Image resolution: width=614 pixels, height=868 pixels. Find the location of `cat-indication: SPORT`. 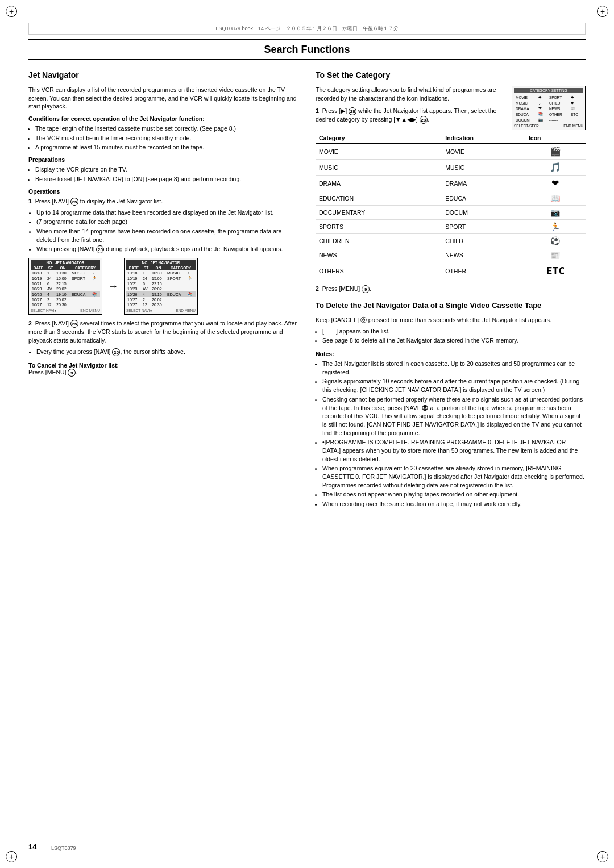

cat-indication: SPORT is located at coordinates (483, 227).